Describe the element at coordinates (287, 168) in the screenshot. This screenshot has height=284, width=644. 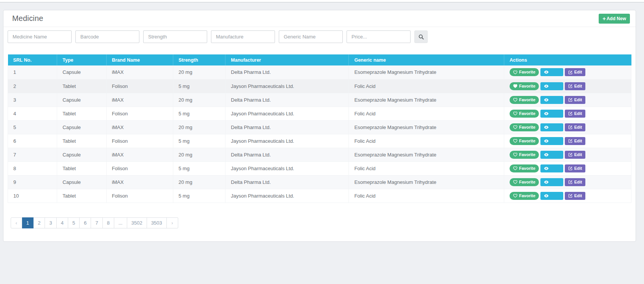
I see `manufacturer-cell: Jayson Pharmaceuticals Ltd.` at that location.